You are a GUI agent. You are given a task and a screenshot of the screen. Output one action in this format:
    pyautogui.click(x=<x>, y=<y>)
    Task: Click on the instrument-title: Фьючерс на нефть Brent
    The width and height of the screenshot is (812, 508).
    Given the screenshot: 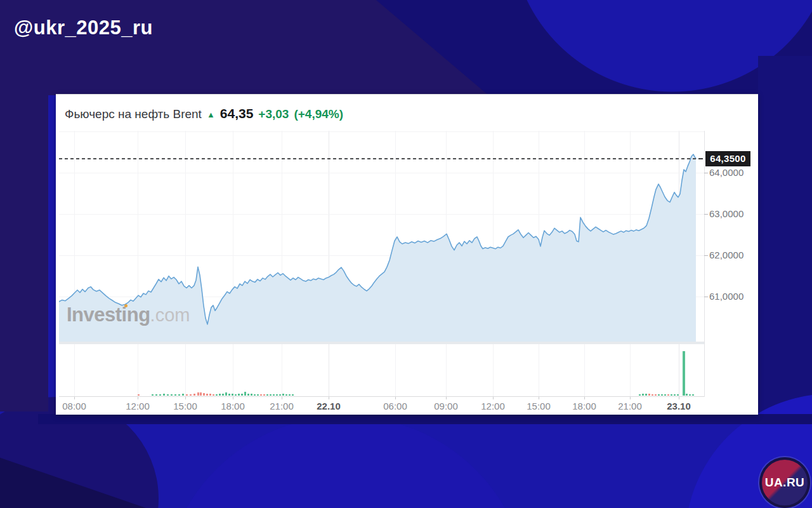 What is the action you would take?
    pyautogui.click(x=133, y=114)
    